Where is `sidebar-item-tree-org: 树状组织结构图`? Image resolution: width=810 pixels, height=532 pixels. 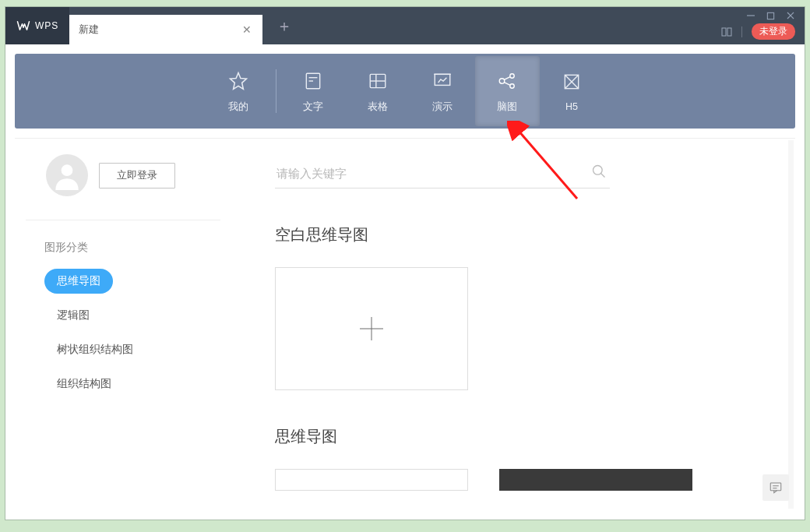 sidebar-item-tree-org: 树状组织结构图 is located at coordinates (95, 350).